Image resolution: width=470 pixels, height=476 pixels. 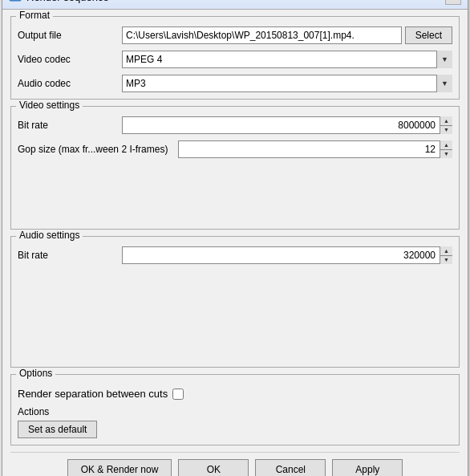 I want to click on audio-codec-dropdown-wrap: MP3 ▼, so click(x=287, y=83).